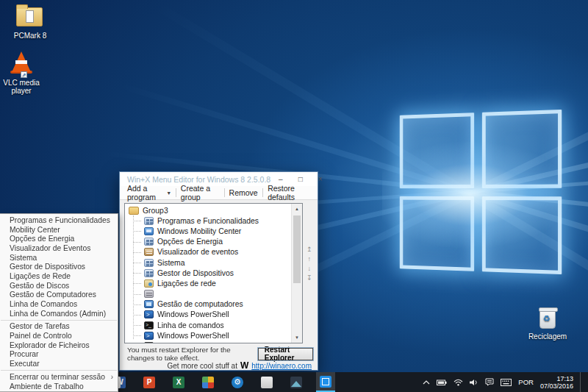 The height and width of the screenshot is (392, 588). What do you see at coordinates (481, 192) in the screenshot?
I see `windows-logo-graphic` at bounding box center [481, 192].